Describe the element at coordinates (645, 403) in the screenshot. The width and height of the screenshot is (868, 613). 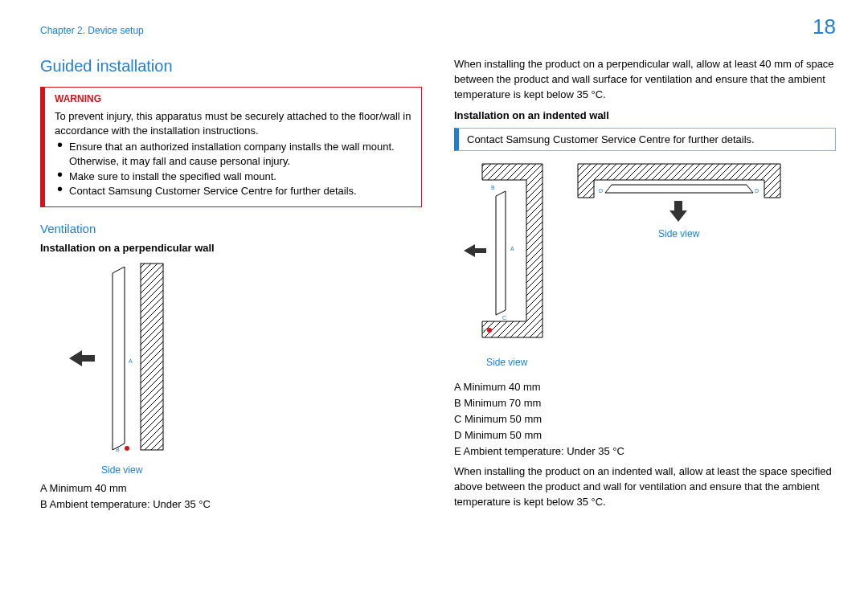
I see `legend-row: B Minimum 70 mm` at that location.